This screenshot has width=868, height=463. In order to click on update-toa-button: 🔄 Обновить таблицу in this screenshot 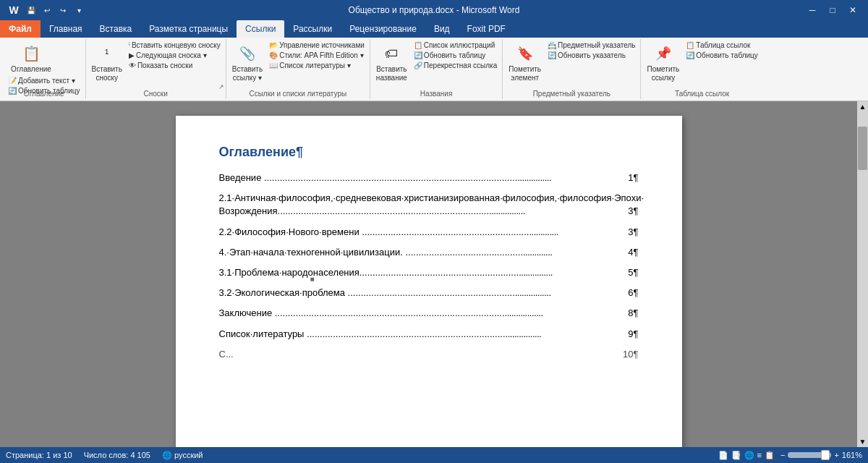, I will do `click(722, 55)`.